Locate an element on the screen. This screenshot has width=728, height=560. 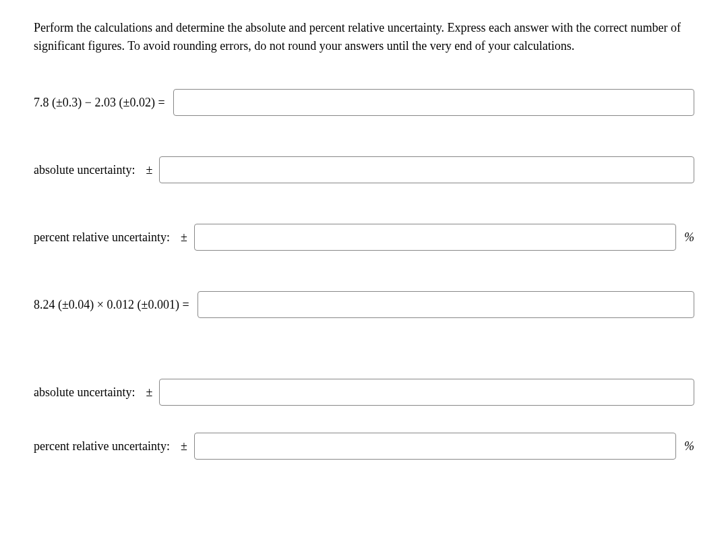
q1-relative-row: percent relative uncertainty: ± % is located at coordinates (364, 237).